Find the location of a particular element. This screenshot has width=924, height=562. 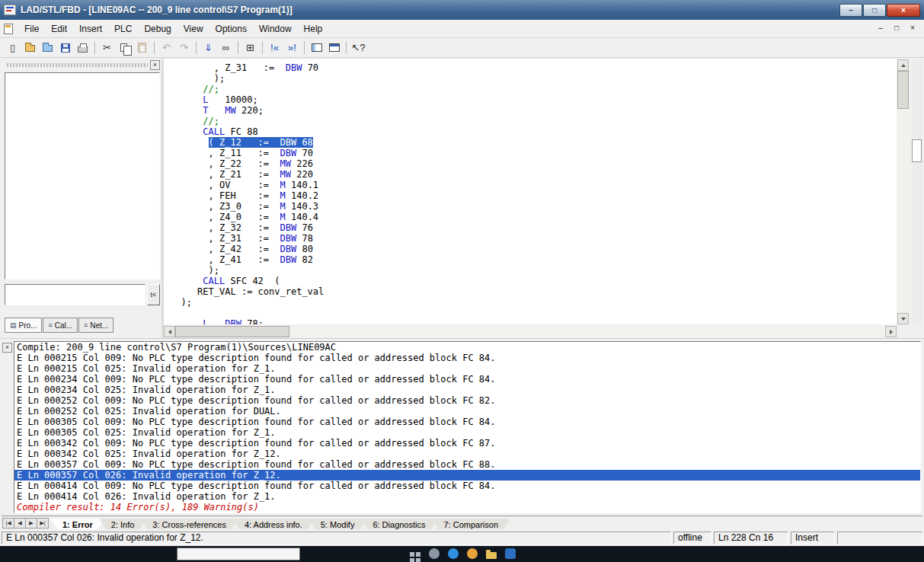

cut-icon: ✂ is located at coordinates (107, 48).